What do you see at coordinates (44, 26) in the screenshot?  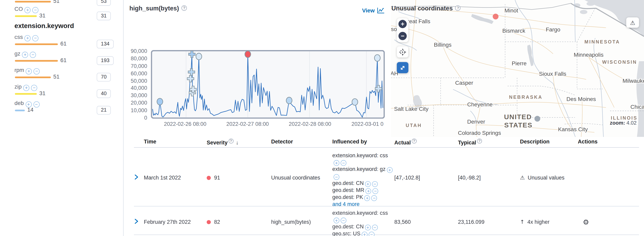 I see `influencer-field-header: extension.keyword` at bounding box center [44, 26].